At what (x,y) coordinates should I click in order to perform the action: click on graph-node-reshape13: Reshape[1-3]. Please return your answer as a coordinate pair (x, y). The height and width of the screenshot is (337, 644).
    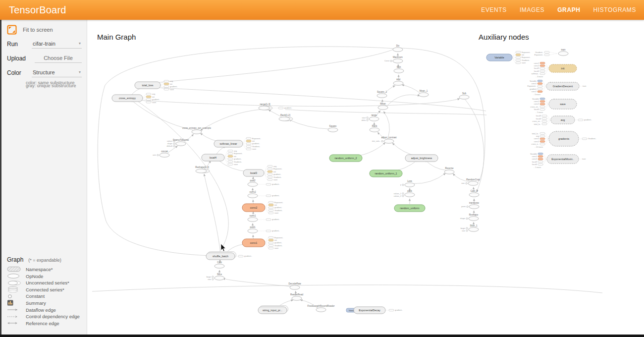
    Looking at the image, I should click on (202, 169).